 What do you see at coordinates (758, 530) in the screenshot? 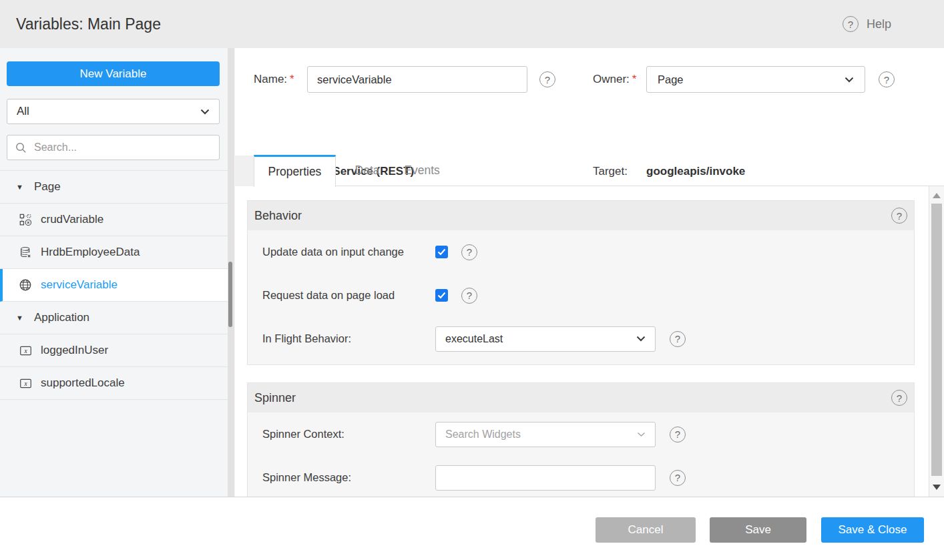
I see `save-button: Save` at bounding box center [758, 530].